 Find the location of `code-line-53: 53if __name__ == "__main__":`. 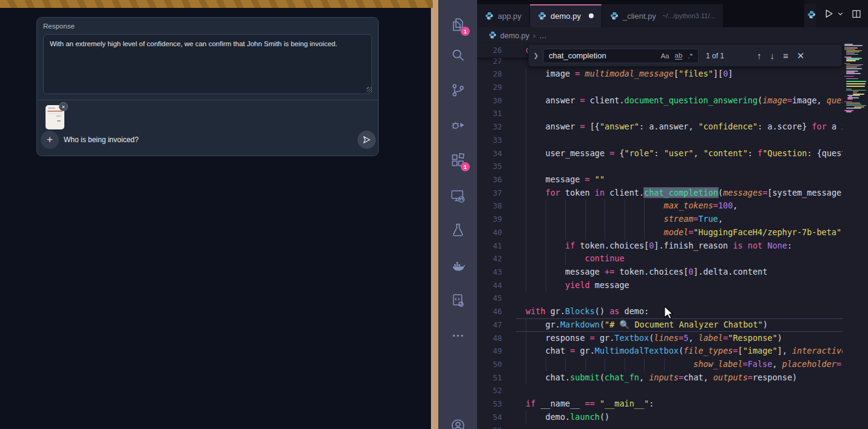

code-line-53: 53if __name__ == "__main__": is located at coordinates (660, 404).